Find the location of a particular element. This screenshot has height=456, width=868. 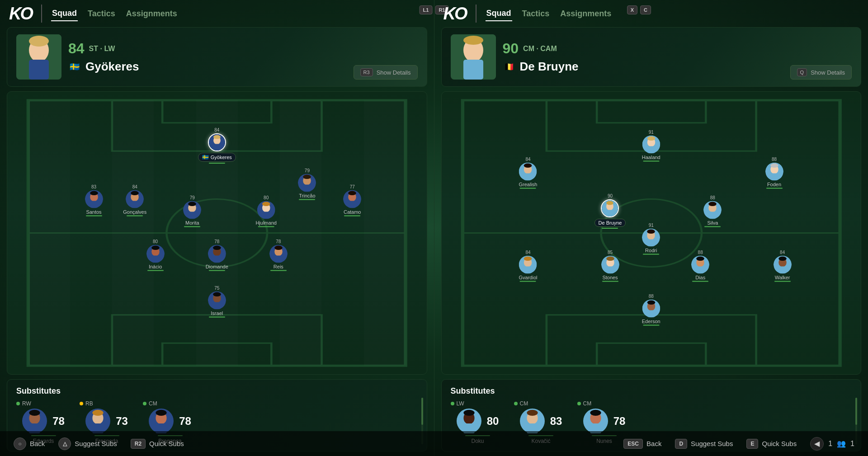

pitch-player-face-inacio is located at coordinates (156, 254).